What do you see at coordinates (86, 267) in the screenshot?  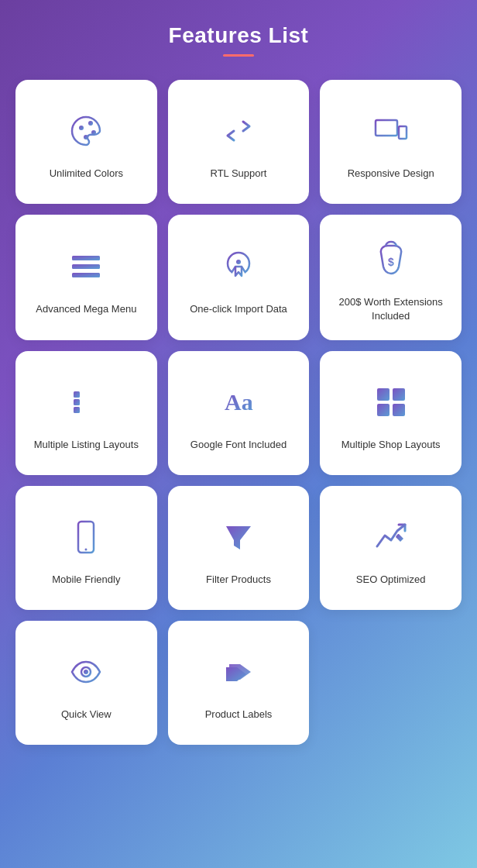 I see `menu-icon` at bounding box center [86, 267].